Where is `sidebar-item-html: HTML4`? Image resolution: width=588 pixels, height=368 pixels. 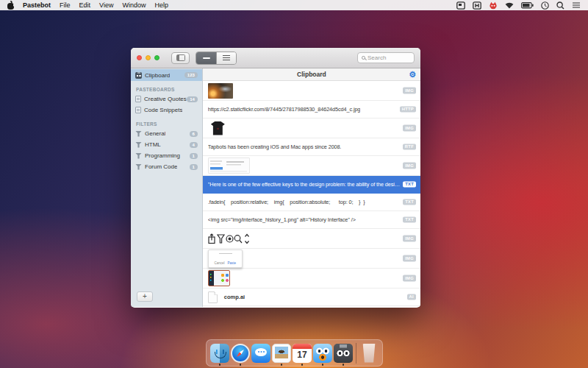
sidebar-item-html: HTML4 is located at coordinates (166, 144).